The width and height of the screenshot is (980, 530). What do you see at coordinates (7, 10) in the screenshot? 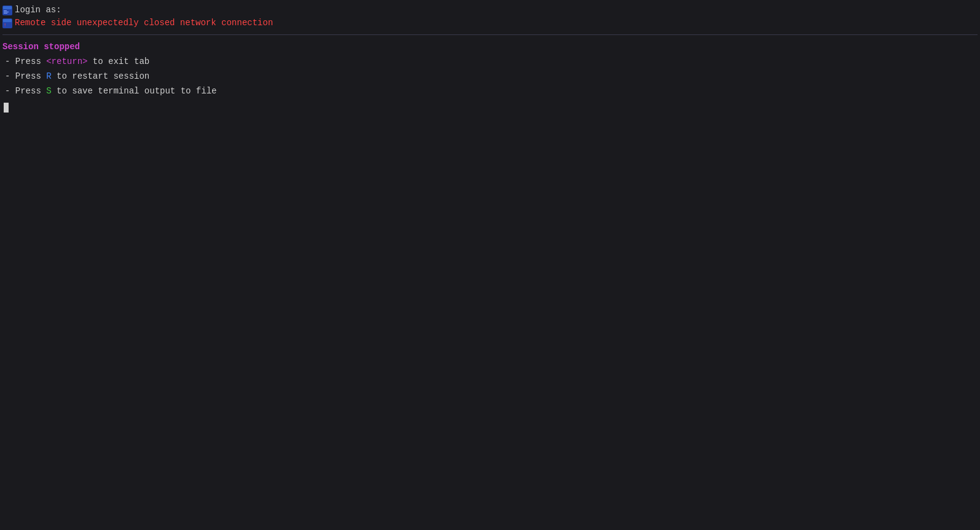
I see `terminal-icon` at bounding box center [7, 10].